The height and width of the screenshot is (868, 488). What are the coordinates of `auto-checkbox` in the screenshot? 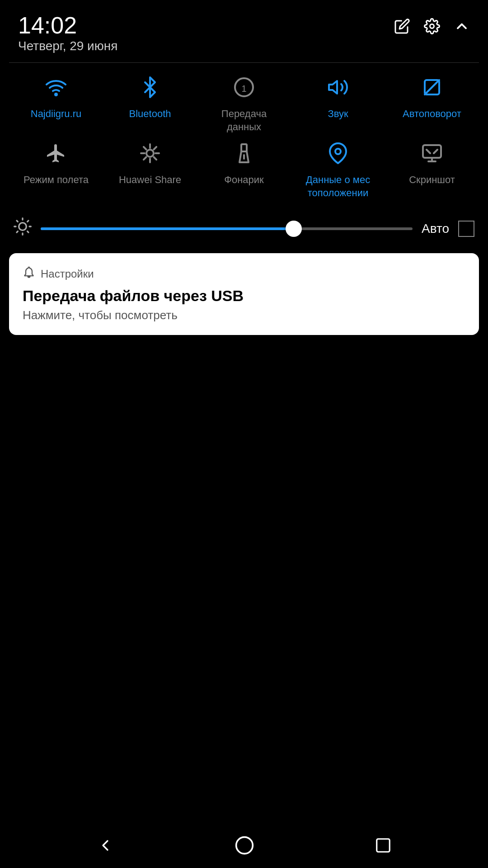 It's located at (466, 229).